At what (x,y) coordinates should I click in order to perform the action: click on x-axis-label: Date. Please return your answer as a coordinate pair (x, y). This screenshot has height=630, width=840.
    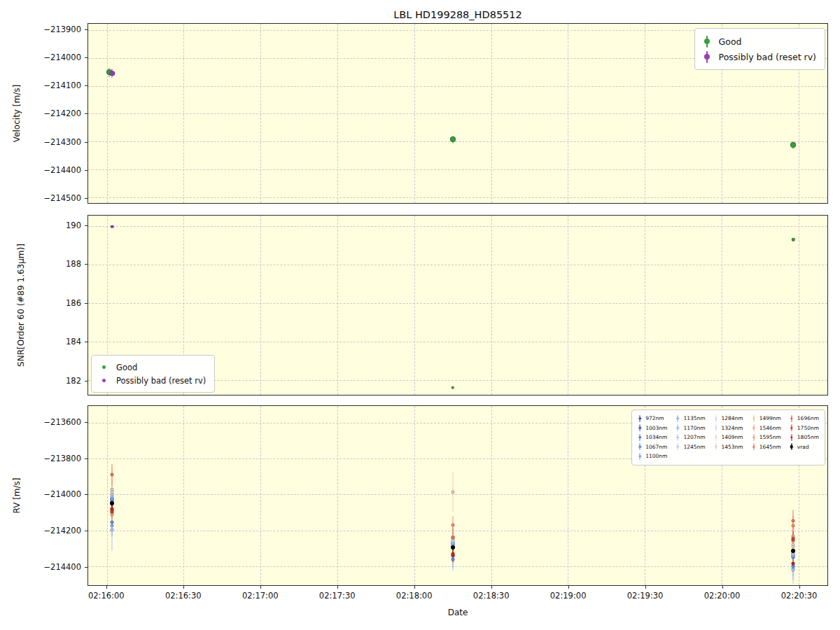
    Looking at the image, I should click on (458, 612).